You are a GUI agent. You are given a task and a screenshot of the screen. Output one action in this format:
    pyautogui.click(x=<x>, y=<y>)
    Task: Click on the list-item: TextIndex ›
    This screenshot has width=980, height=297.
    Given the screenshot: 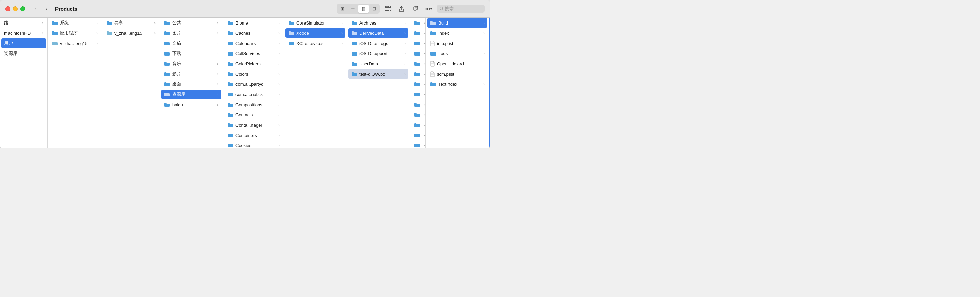 What is the action you would take?
    pyautogui.click(x=457, y=84)
    